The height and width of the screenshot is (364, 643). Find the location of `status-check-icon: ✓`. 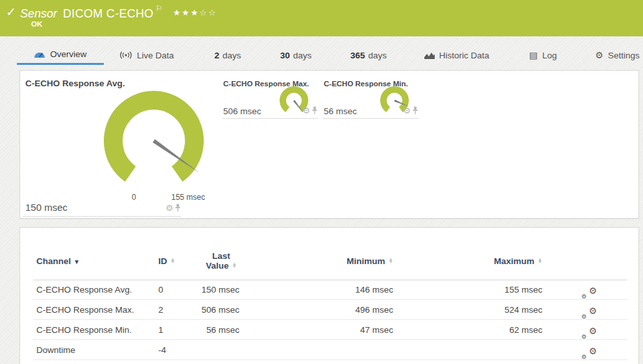

status-check-icon: ✓ is located at coordinates (11, 12).